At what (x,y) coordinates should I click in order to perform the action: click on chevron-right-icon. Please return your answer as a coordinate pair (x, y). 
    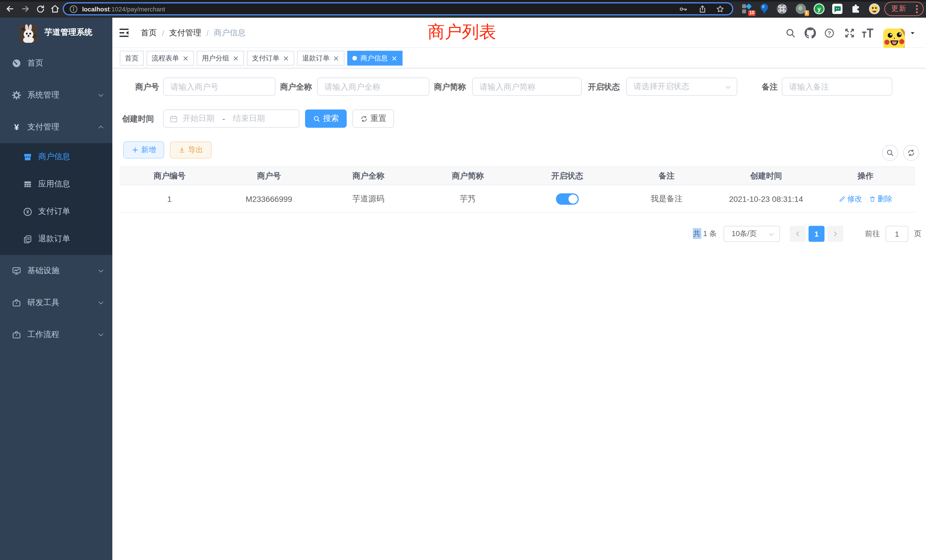
    Looking at the image, I should click on (835, 234).